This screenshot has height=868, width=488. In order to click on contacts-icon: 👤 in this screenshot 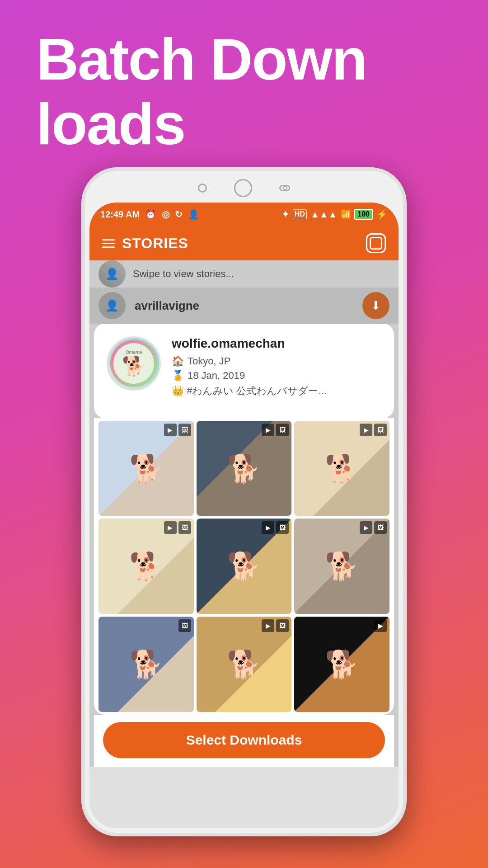, I will do `click(193, 214)`.